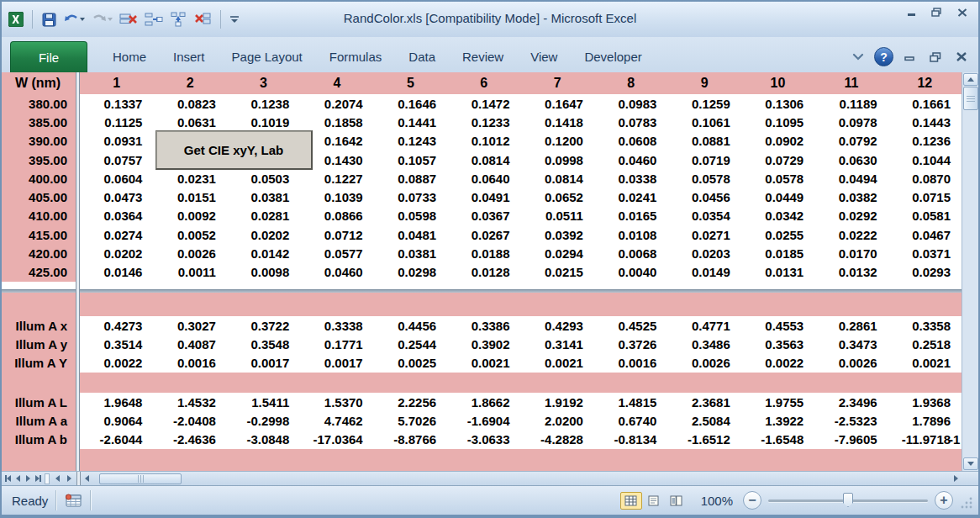  Describe the element at coordinates (851, 344) in the screenshot. I see `cell: 0.3473` at that location.